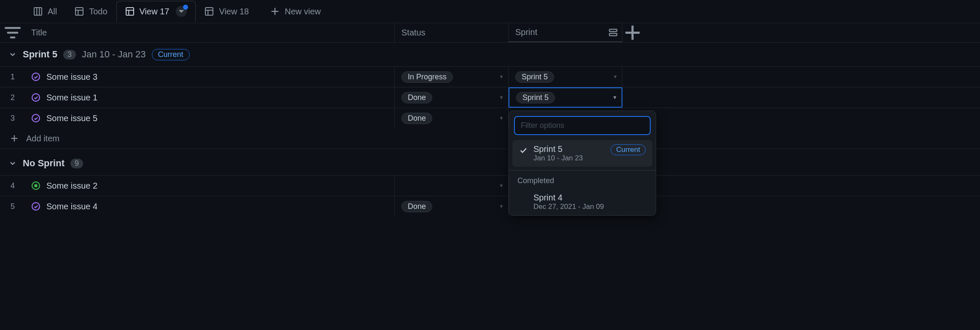  Describe the element at coordinates (523, 199) in the screenshot. I see `check-placeholder` at that location.